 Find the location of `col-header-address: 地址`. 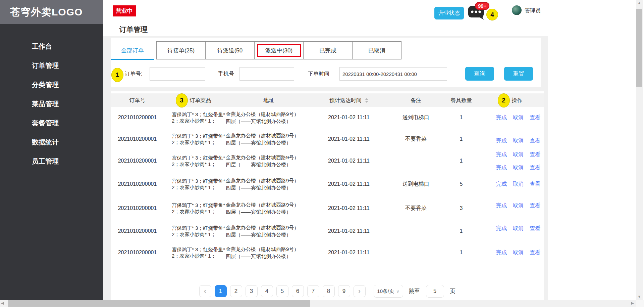

col-header-address: 地址 is located at coordinates (269, 101).